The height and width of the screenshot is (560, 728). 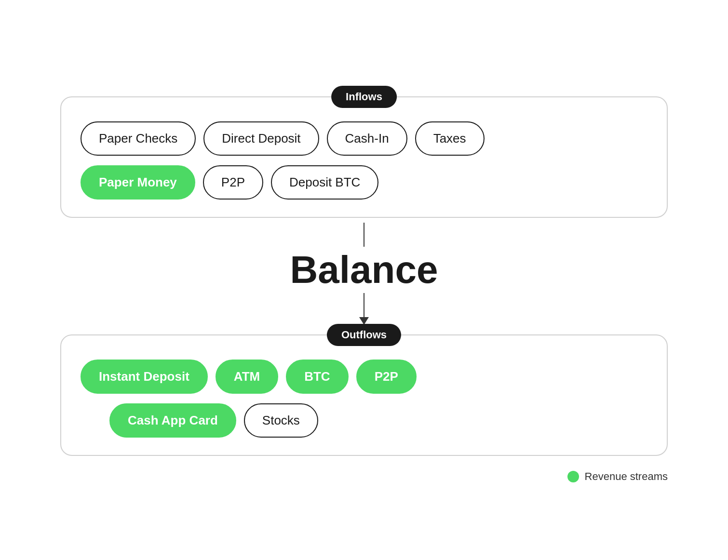 What do you see at coordinates (233, 182) in the screenshot?
I see `pill-p2p-in: P2P` at bounding box center [233, 182].